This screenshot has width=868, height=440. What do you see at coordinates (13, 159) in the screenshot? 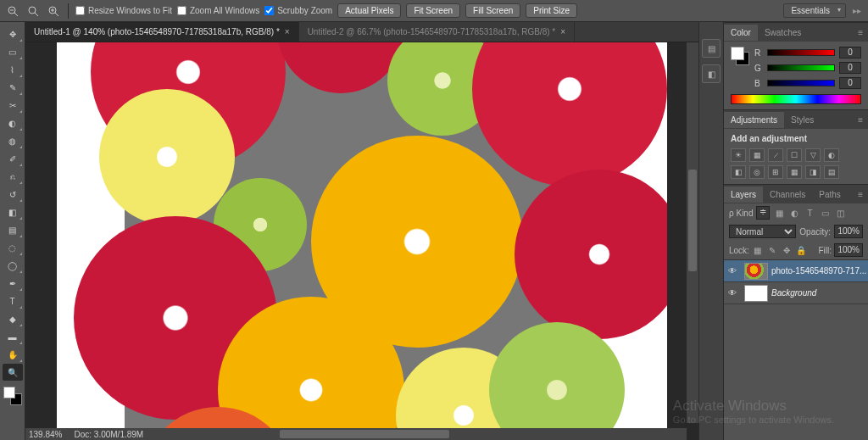
I see `brush-tool: ✐` at bounding box center [13, 159].